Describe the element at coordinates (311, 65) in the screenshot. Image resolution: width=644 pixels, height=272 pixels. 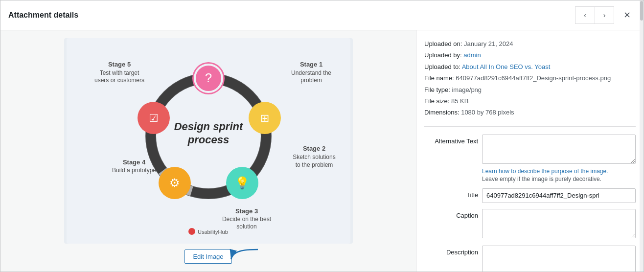
I see `svg-text: Stage 1` at that location.